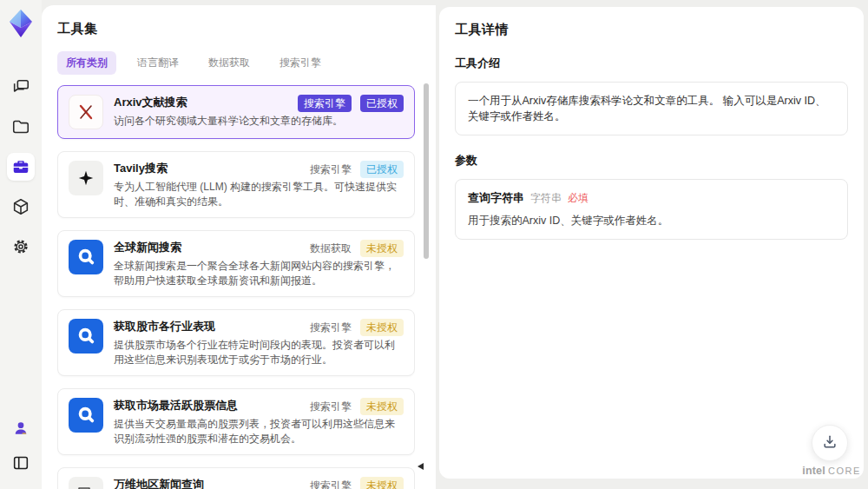 Image resolution: width=868 pixels, height=489 pixels. Describe the element at coordinates (259, 431) in the screenshot. I see `tool-description: 提供当天交易量最高的股票列表，投资者可以利用这些信息来识别流动性强的股票和潜在的…` at that location.